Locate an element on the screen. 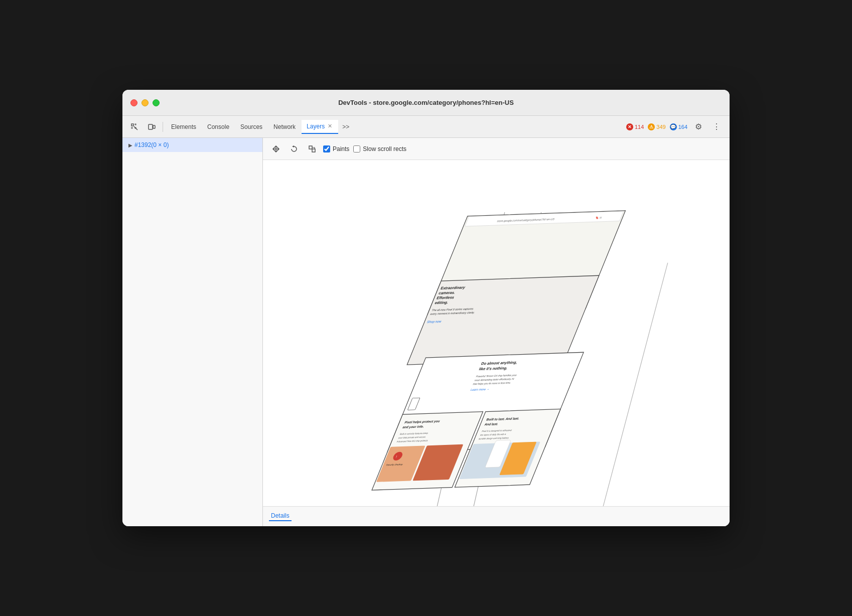 The width and height of the screenshot is (852, 616). svg-text: editing. is located at coordinates (442, 303).